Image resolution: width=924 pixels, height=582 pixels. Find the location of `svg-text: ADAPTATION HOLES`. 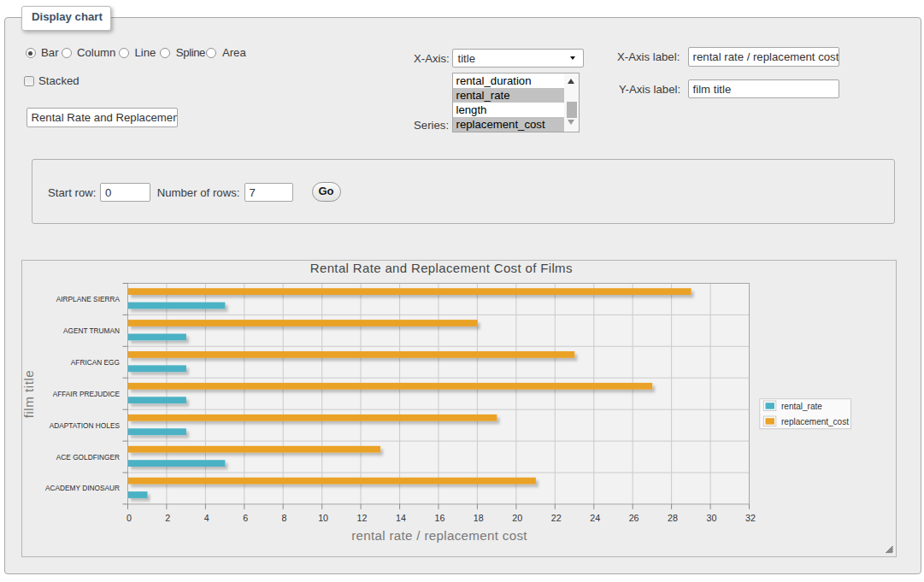

svg-text: ADAPTATION HOLES is located at coordinates (84, 426).